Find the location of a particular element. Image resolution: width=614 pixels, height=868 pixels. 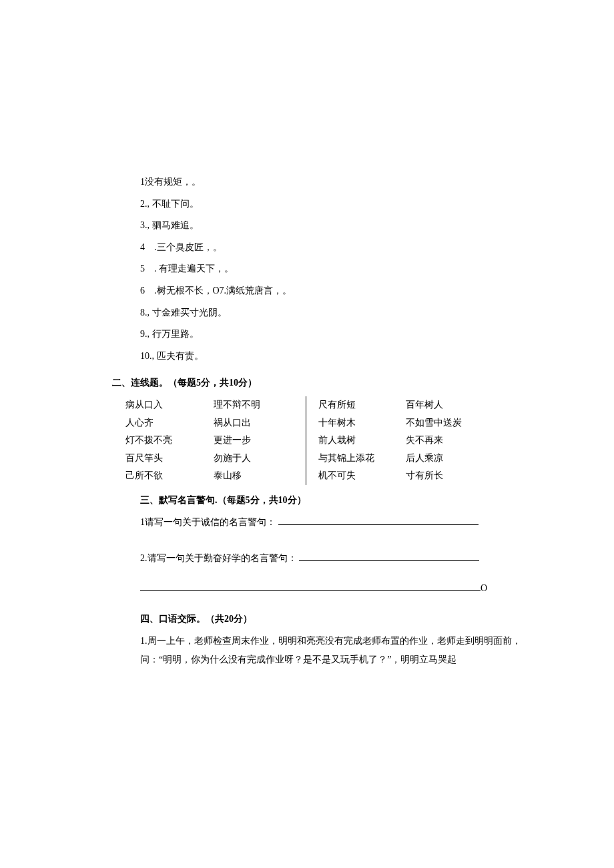

match-item: 祸从口出 is located at coordinates (258, 423).